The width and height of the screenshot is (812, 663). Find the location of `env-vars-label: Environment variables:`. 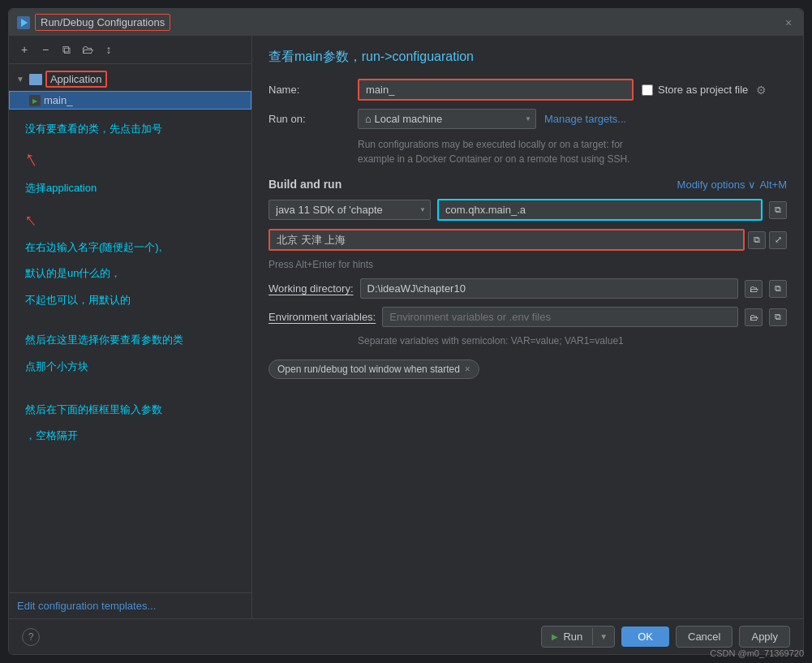

env-vars-label: Environment variables: is located at coordinates (322, 316).